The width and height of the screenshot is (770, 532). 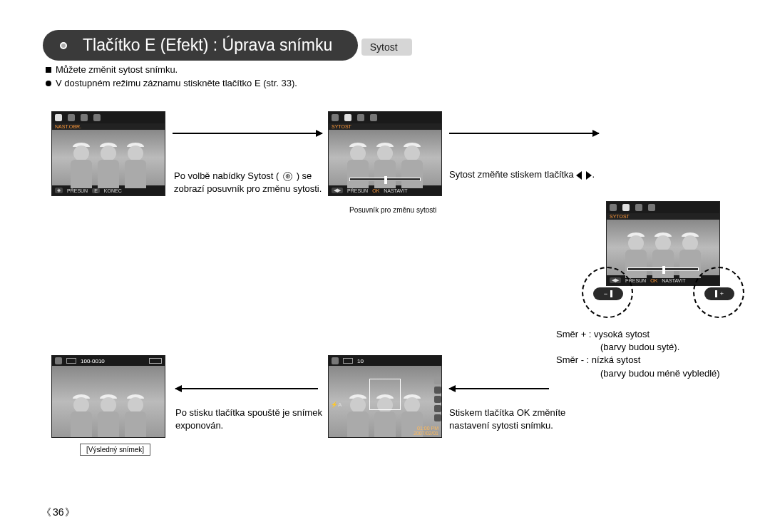 What do you see at coordinates (719, 292) in the screenshot?
I see `zoom-plus-circle: +` at bounding box center [719, 292].